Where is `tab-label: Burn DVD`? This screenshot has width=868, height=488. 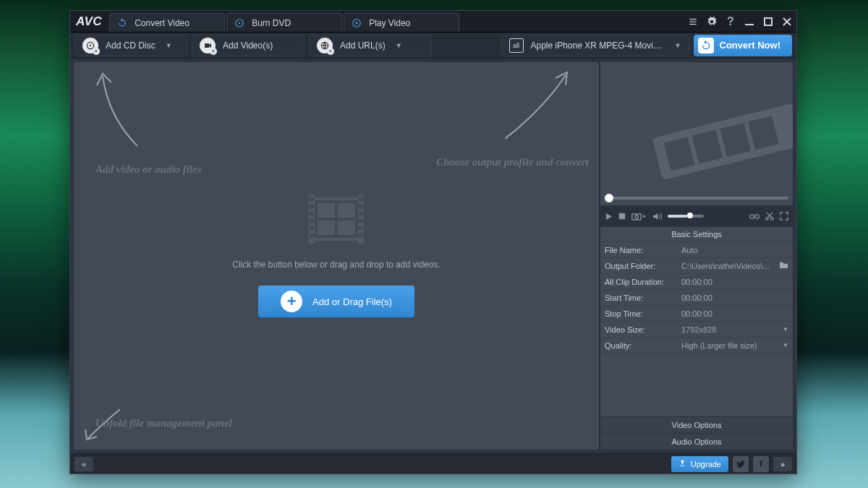 tab-label: Burn DVD is located at coordinates (271, 23).